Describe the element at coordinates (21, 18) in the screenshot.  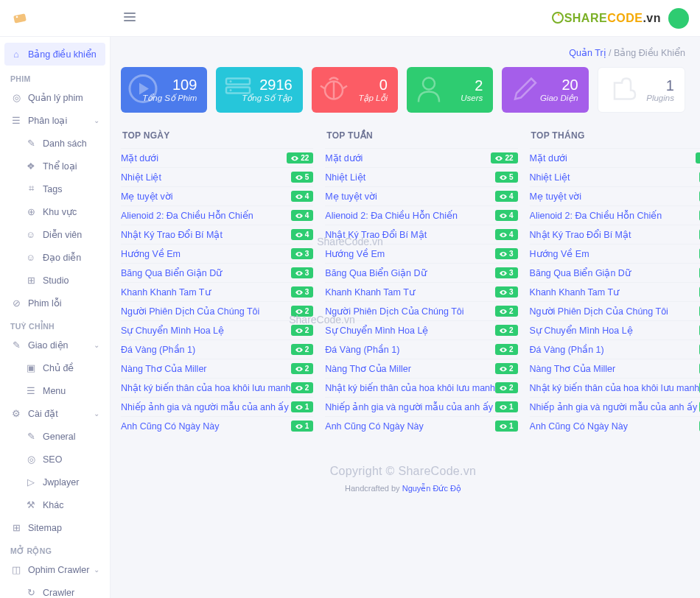
I see `app-logo` at that location.